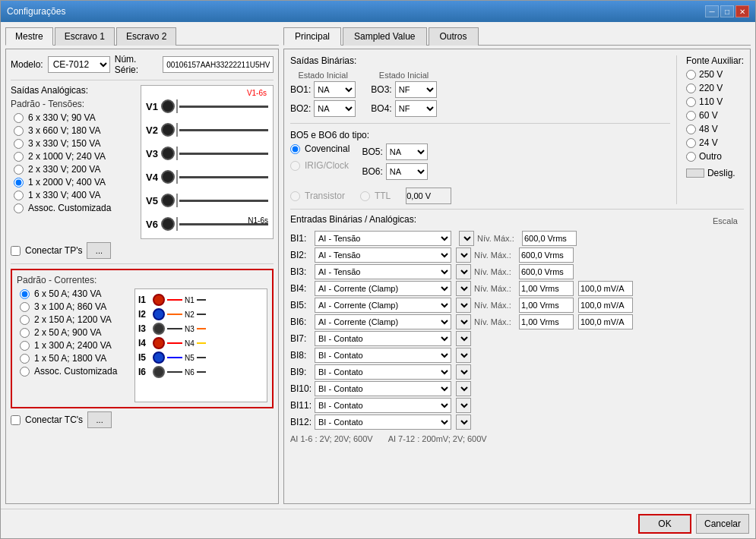 The width and height of the screenshot is (756, 539). What do you see at coordinates (334, 90) in the screenshot?
I see `bo1-select: NANF` at bounding box center [334, 90].